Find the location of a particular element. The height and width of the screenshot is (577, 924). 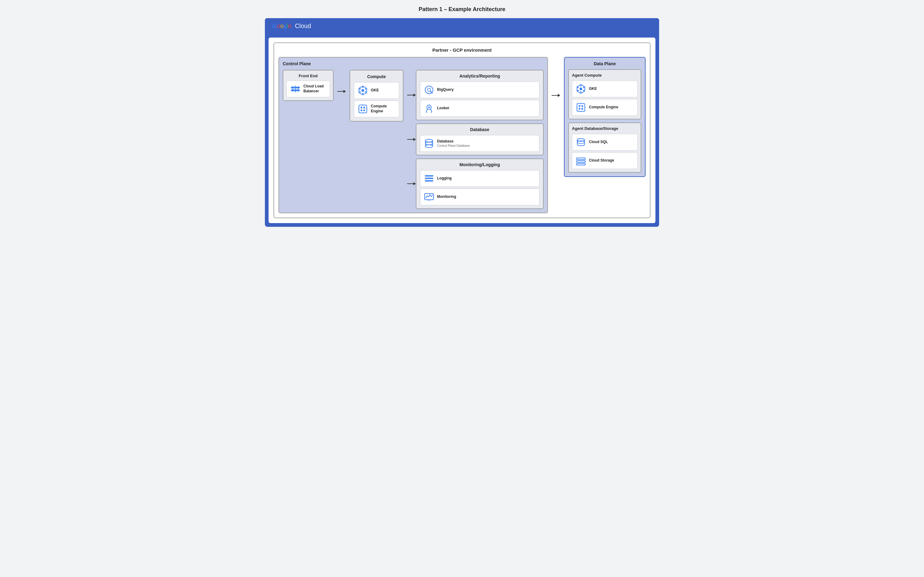

inner-frame: Partner - GCP environment Control Plane … is located at coordinates (462, 131).